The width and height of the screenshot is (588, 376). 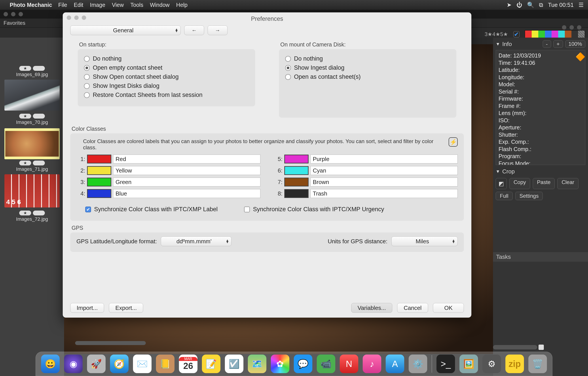 I want to click on cc-name-input: Trash, so click(x=384, y=194).